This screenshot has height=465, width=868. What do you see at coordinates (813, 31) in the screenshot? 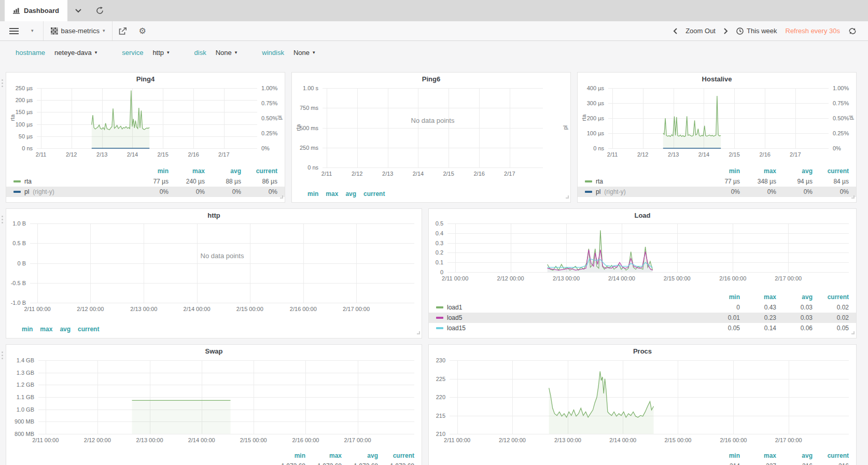
I see `refresh-interval-picker: Refresh every 30s` at bounding box center [813, 31].